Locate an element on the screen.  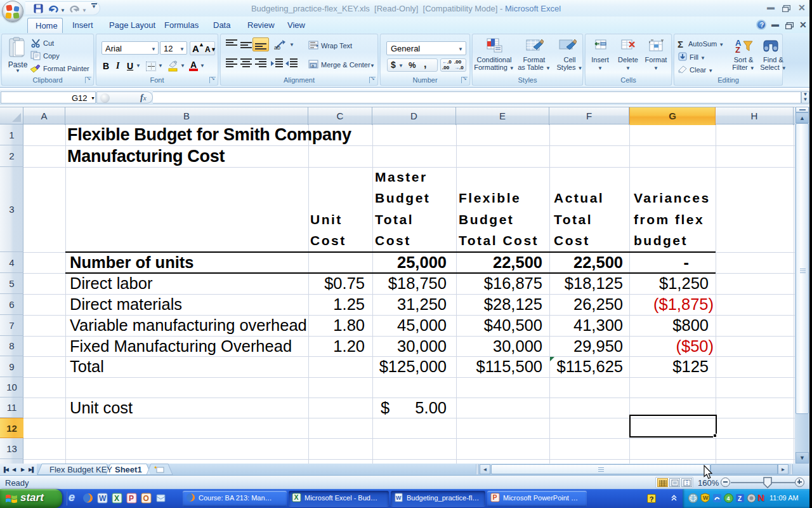
svg-text: O is located at coordinates (146, 498).